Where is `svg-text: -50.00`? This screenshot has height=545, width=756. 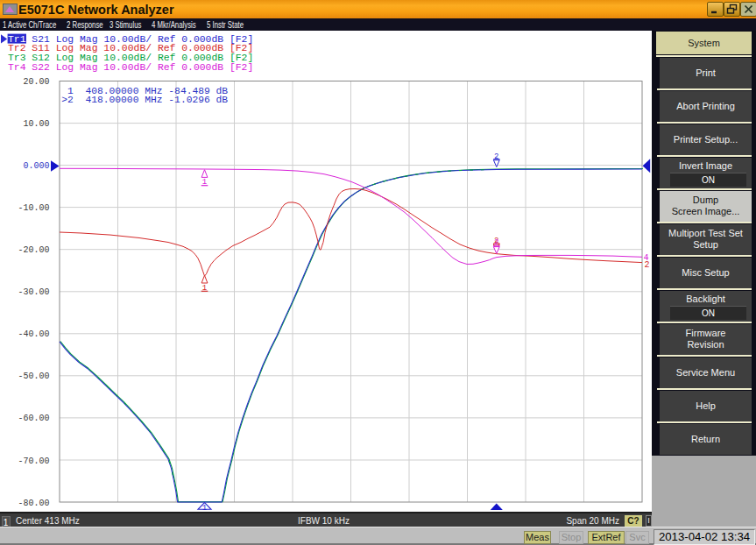
svg-text: -50.00 is located at coordinates (33, 377).